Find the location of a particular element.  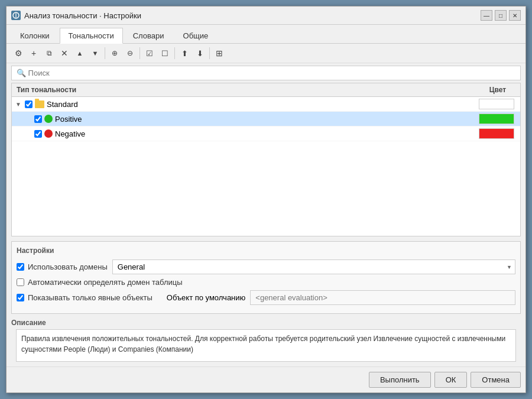

folder-icon is located at coordinates (40, 104).